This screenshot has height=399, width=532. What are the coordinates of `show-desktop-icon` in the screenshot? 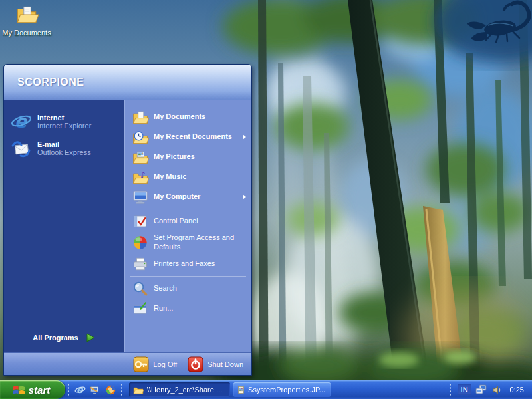 It's located at (96, 390).